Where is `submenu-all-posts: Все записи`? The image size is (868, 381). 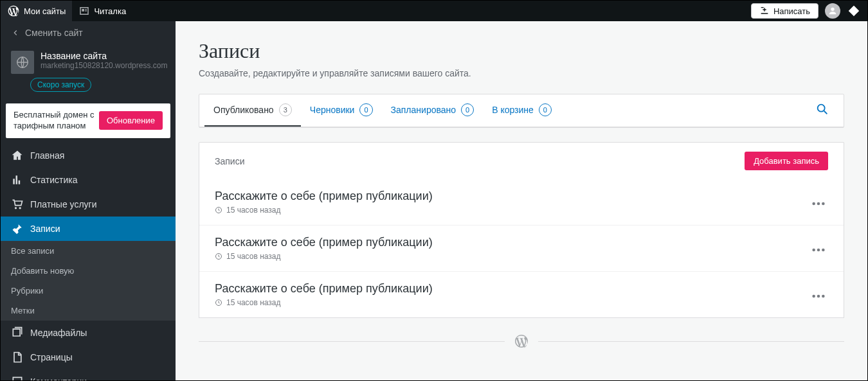 submenu-all-posts: Все записи is located at coordinates (88, 251).